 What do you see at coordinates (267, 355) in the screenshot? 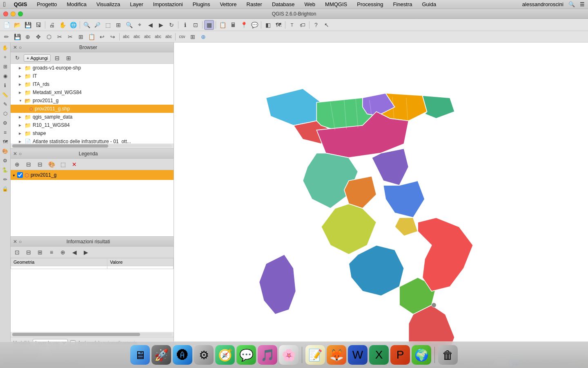
I see `dock-itunes: 🎵` at bounding box center [267, 355].